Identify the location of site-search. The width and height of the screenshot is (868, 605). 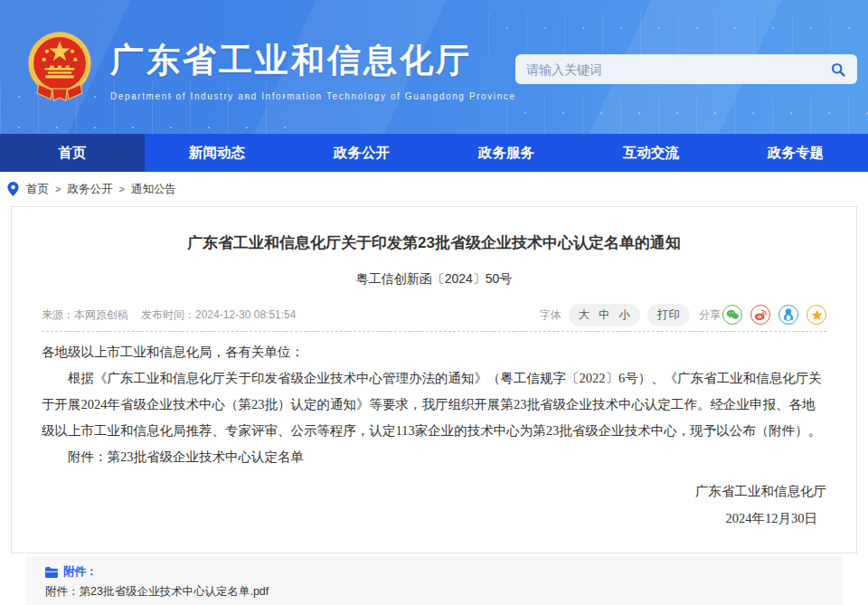
(686, 69).